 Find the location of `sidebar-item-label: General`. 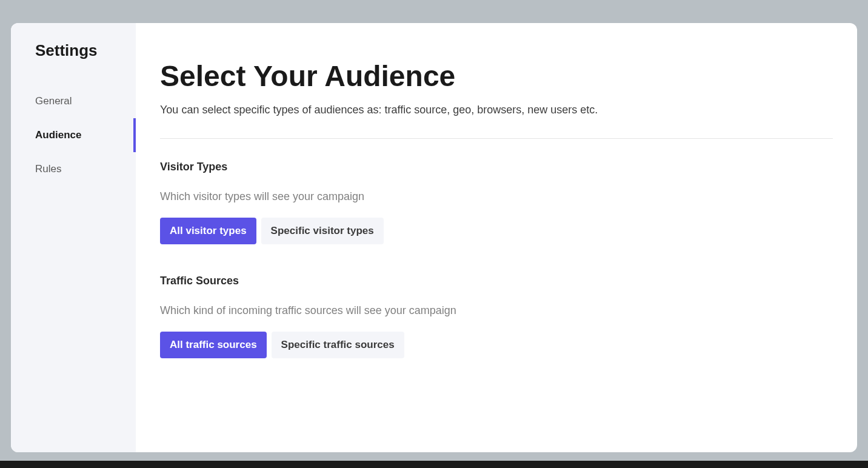

sidebar-item-label: General is located at coordinates (53, 101).